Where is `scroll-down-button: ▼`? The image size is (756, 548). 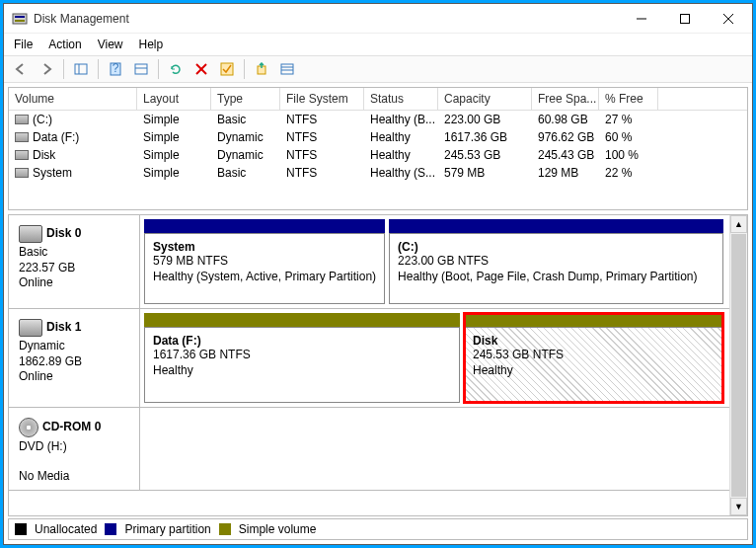 scroll-down-button: ▼ is located at coordinates (738, 507).